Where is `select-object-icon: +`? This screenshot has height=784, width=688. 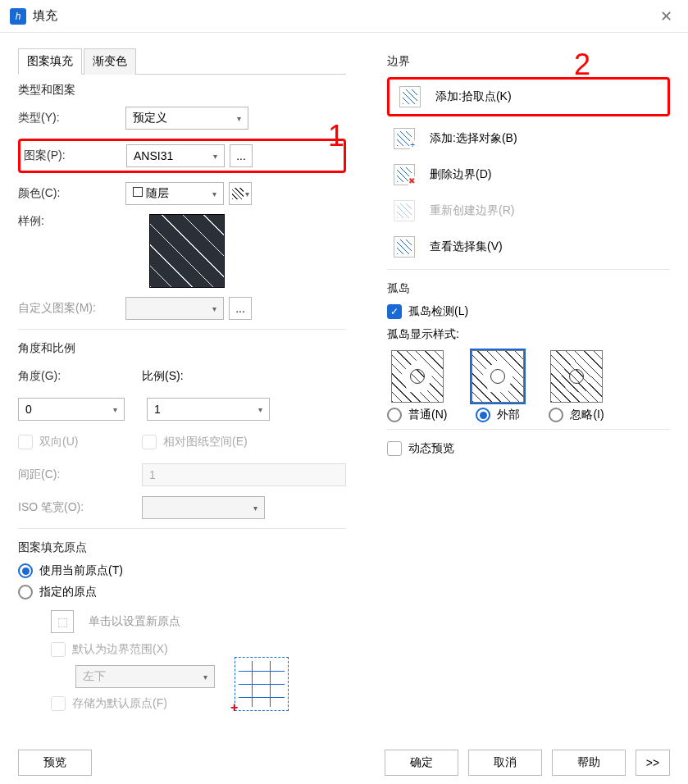
select-object-icon: + is located at coordinates (404, 139).